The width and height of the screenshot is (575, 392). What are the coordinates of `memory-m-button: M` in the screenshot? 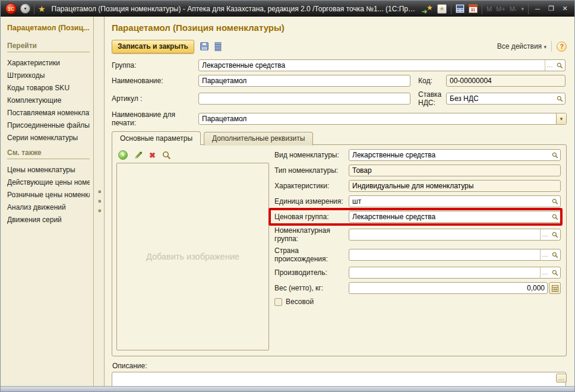 It's located at (489, 9).